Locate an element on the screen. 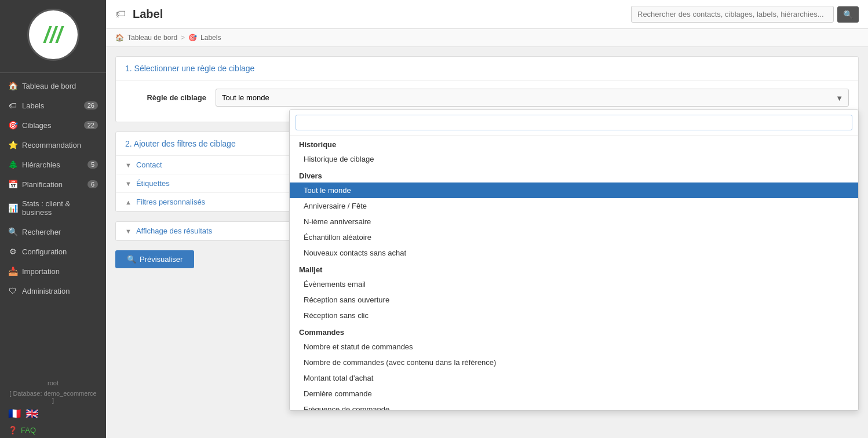 The height and width of the screenshot is (438, 868). group-divers: Divers is located at coordinates (574, 175).